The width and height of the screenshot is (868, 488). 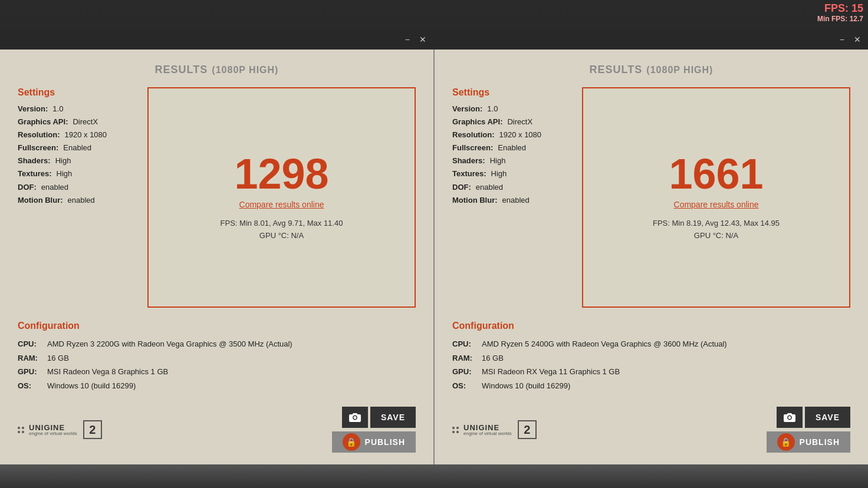 I want to click on close-button-1: ✕, so click(x=423, y=39).